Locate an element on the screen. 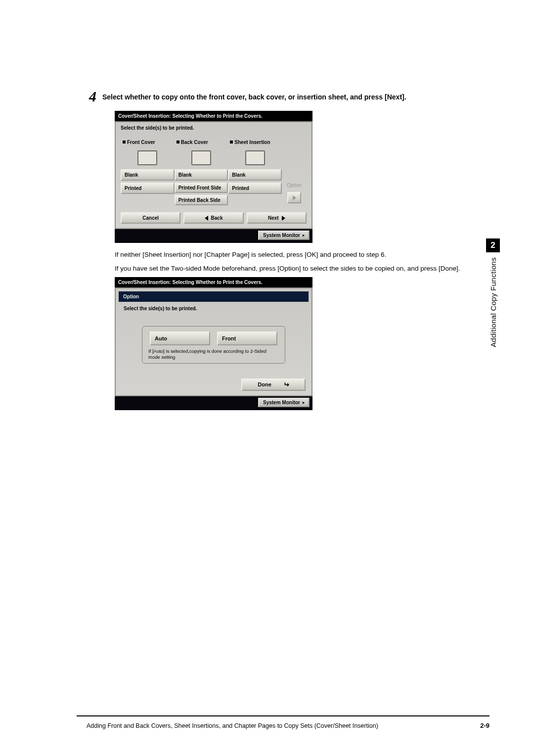  mode-group: Auto Front If [Auto] is selected,copying… is located at coordinates (214, 345).